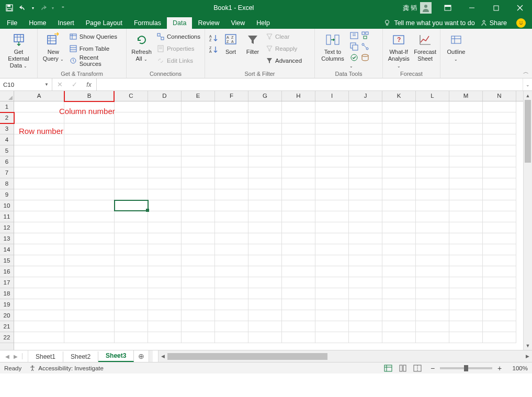 Image resolution: width=532 pixels, height=397 pixels. Describe the element at coordinates (7, 173) in the screenshot. I see `row-header-7: 7` at that location.